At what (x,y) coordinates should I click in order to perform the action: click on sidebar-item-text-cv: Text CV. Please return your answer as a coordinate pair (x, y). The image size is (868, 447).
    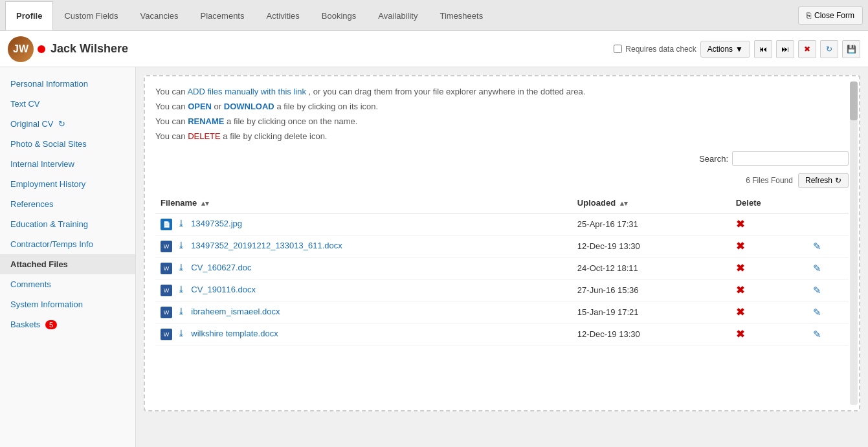
    Looking at the image, I should click on (67, 104).